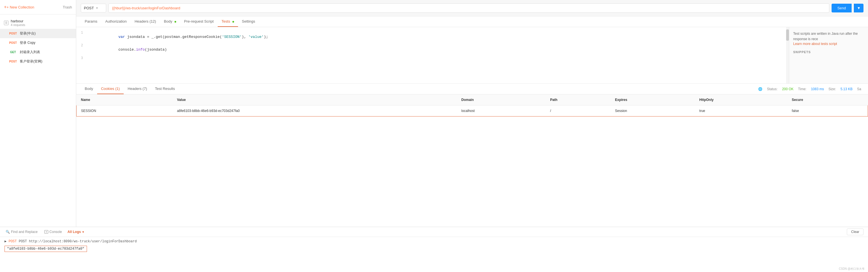 This screenshot has width=868, height=272. Describe the element at coordinates (38, 23) in the screenshot. I see `collection-title: ☰ harbour 4 requests` at that location.